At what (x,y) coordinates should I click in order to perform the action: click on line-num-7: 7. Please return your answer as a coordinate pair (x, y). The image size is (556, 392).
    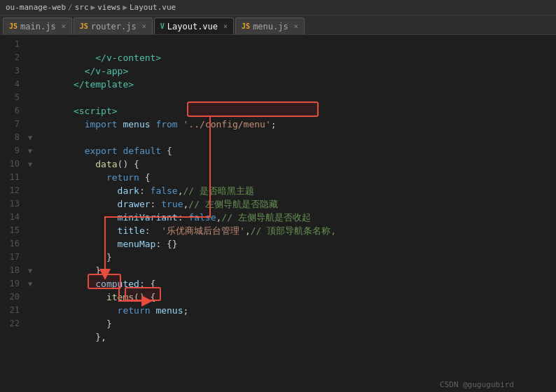
    Looking at the image, I should click on (13, 125).